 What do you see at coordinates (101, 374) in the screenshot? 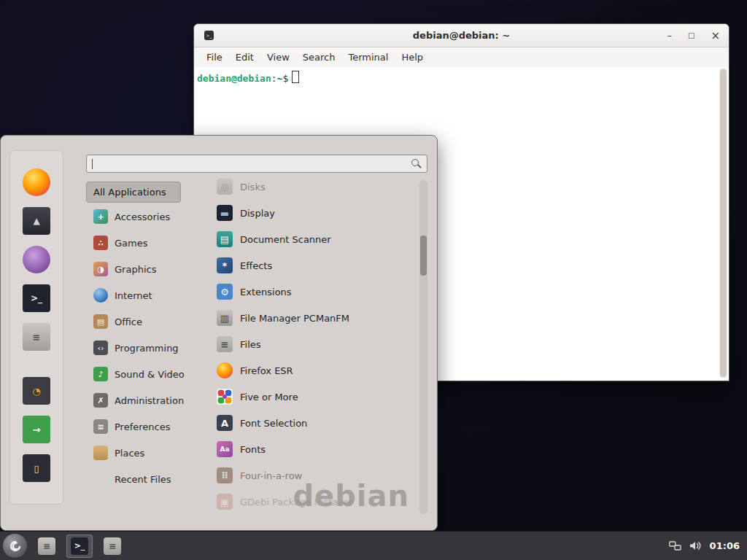
I see `sound-video-icon: ♪` at bounding box center [101, 374].